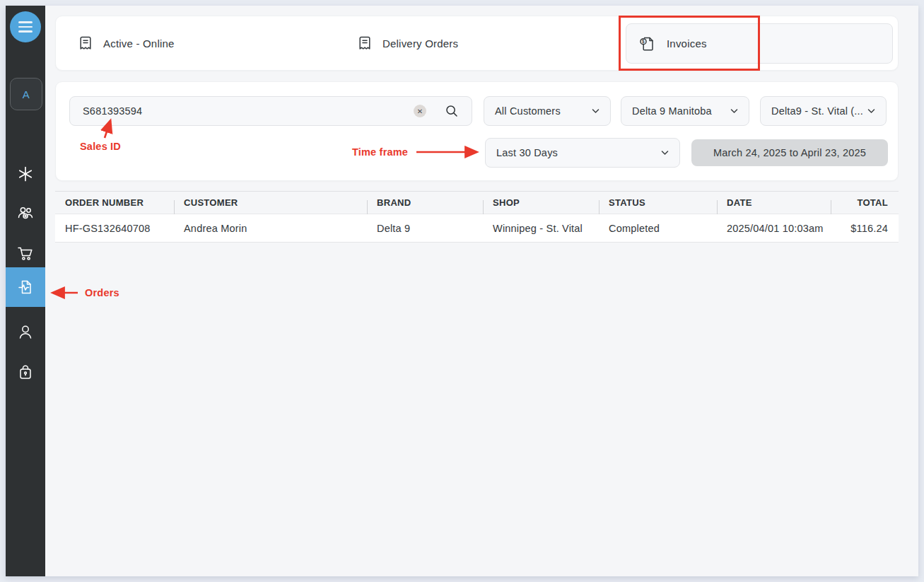 The height and width of the screenshot is (582, 924). I want to click on bag-lock-icon, so click(25, 372).